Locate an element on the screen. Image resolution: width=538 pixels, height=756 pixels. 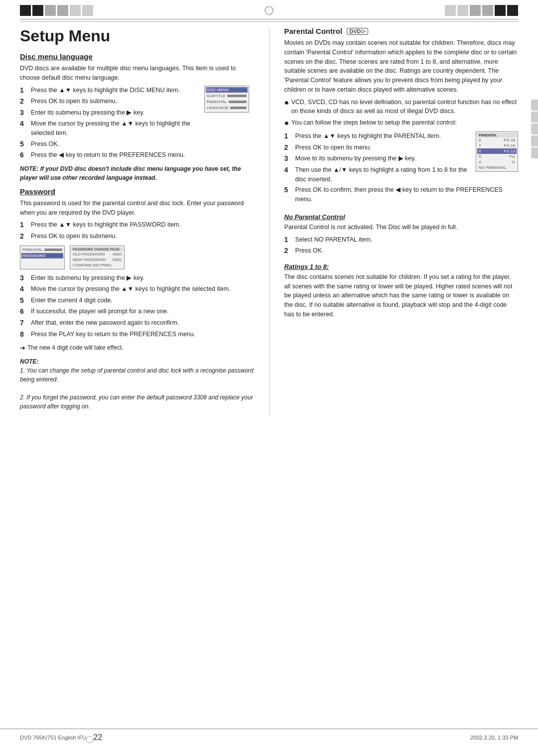
parental-intro: Movies on DVDs may contain scenes not su… is located at coordinates (402, 67).